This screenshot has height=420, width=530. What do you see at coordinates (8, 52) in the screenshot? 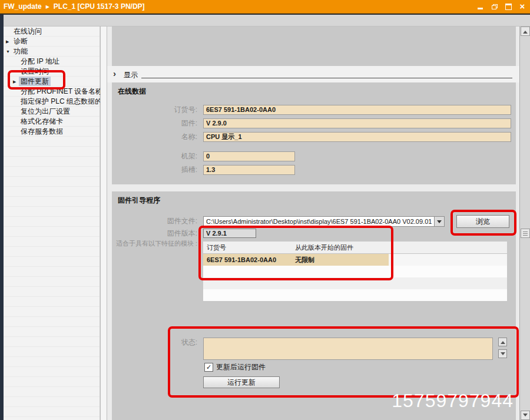
I see `tree-expanded-icon: ▼` at bounding box center [8, 52].